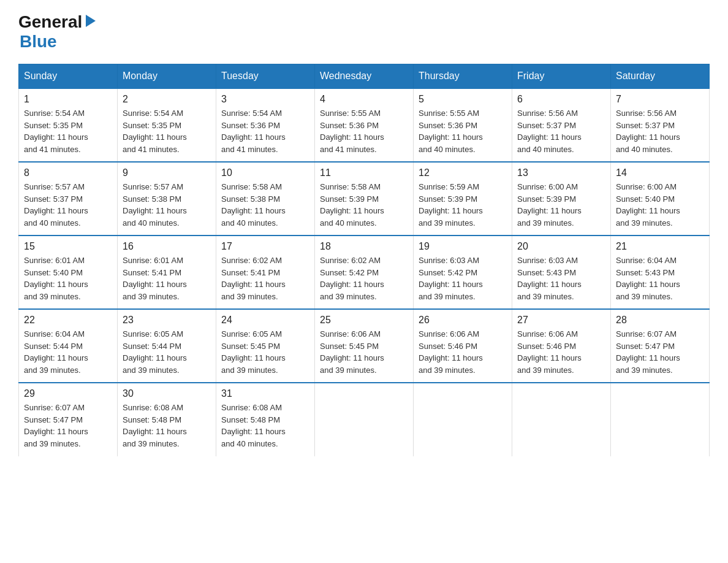 Image resolution: width=728 pixels, height=563 pixels. What do you see at coordinates (266, 199) in the screenshot?
I see `calendar-cell: 10Sunrise: 5:58 AMSunset: 5:38 PMDayligh…` at bounding box center [266, 199].